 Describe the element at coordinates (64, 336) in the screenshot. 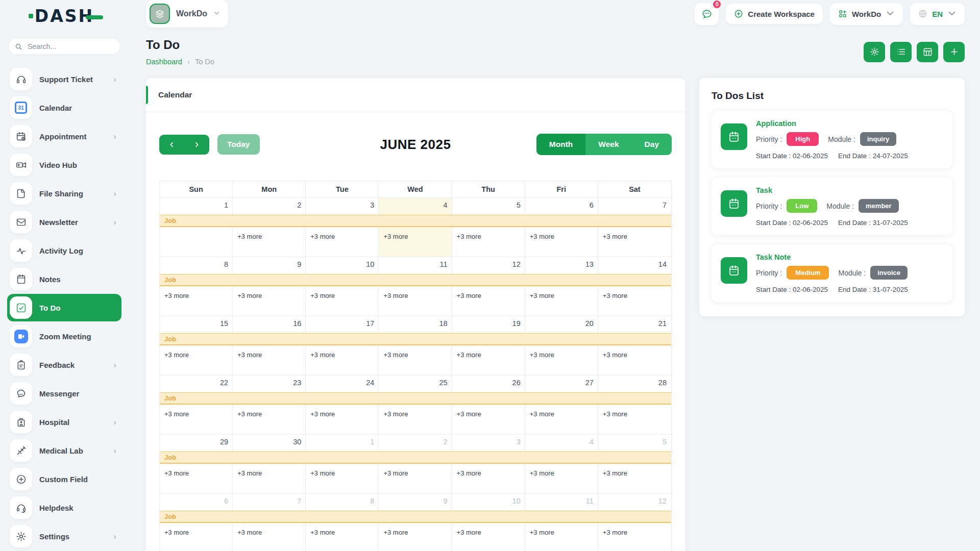

I see `sidebar-item-zoom-meeting: Zoom Meeting` at that location.